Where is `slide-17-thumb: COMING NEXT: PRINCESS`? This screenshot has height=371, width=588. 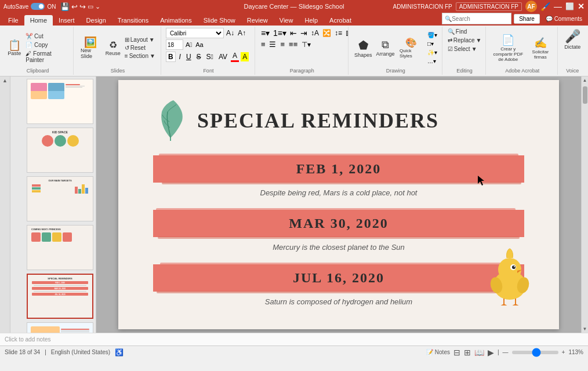
slide-17-thumb: COMING NEXT: PRINCESS is located at coordinates (60, 248).